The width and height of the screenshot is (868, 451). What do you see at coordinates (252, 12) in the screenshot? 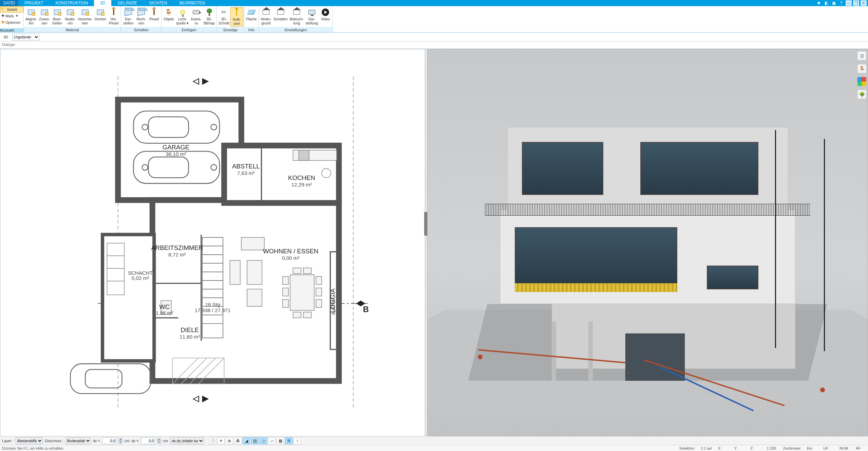
I see `surface-icon` at bounding box center [252, 12].